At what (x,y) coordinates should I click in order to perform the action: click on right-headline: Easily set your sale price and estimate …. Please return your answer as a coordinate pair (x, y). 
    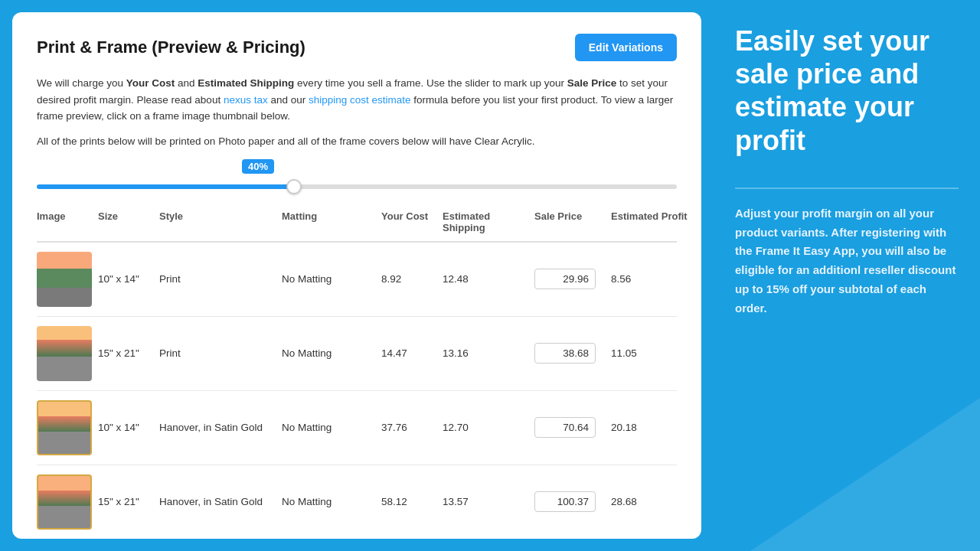
    Looking at the image, I should click on (847, 90).